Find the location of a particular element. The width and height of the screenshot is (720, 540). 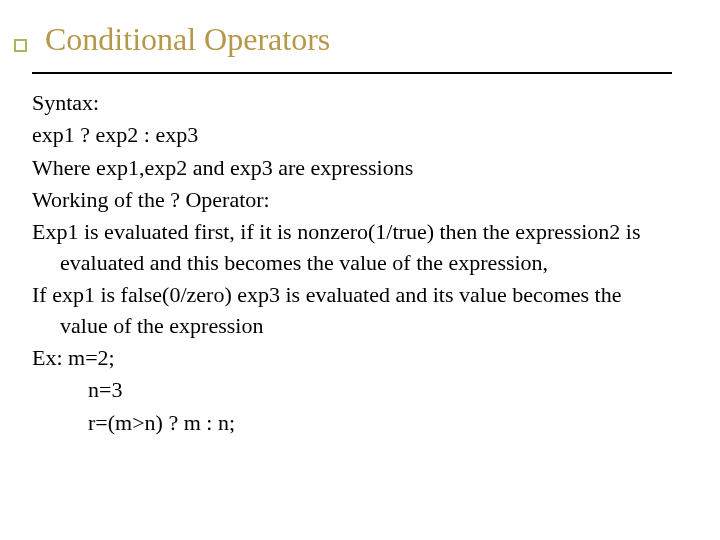

body-line: Syntax: is located at coordinates (352, 103).